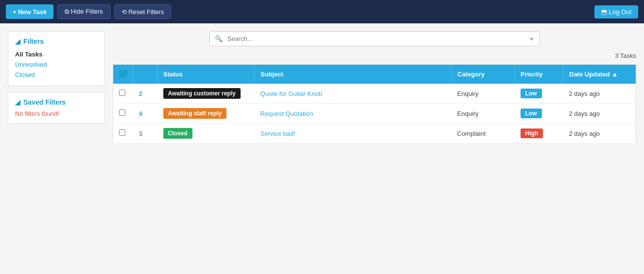 Image resolution: width=644 pixels, height=274 pixels. Describe the element at coordinates (56, 64) in the screenshot. I see `unresolved-link: Unresolved` at that location.